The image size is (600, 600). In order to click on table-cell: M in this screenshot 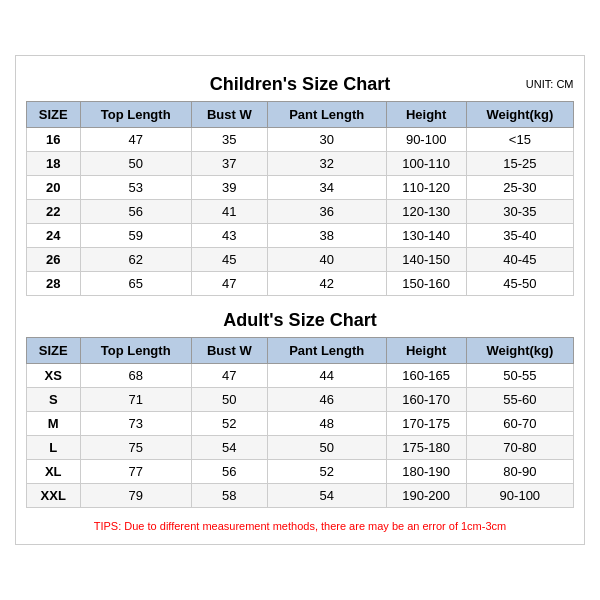, I will do `click(54, 424)`.